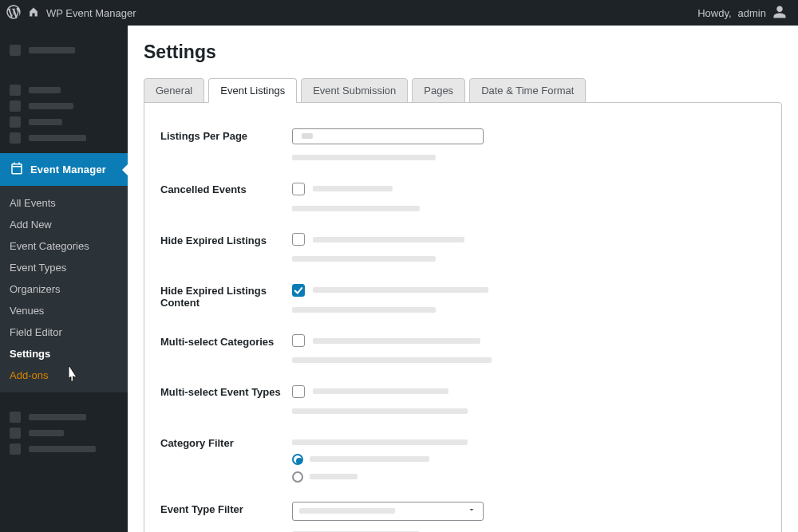  Describe the element at coordinates (399, 13) in the screenshot. I see `admin-bar: WP Event Manager Howdy, admin` at that location.